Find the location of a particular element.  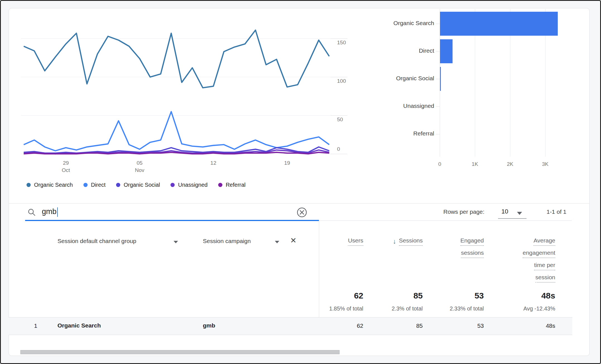

legend-item-organic-search: Organic Search is located at coordinates (50, 185).